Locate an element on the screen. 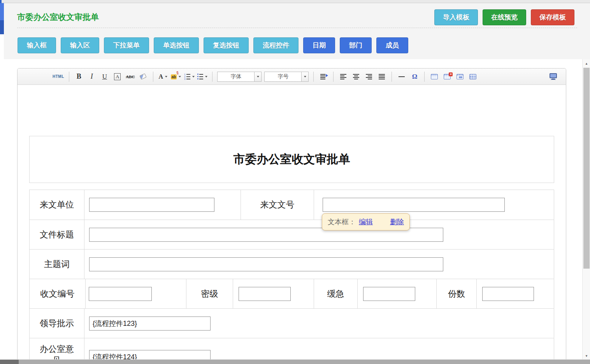 Image resolution: width=590 pixels, height=364 pixels. font-family-value: 字体 is located at coordinates (236, 77).